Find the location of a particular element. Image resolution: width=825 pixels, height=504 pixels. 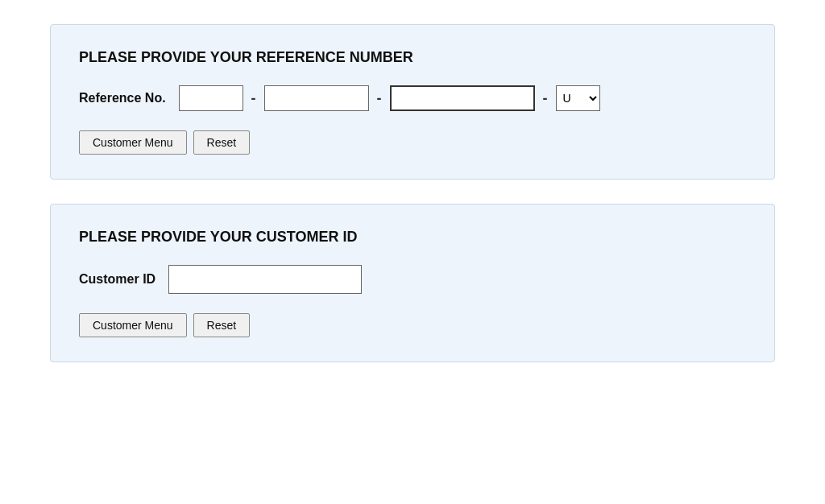

reference-input-part3 is located at coordinates (462, 98).